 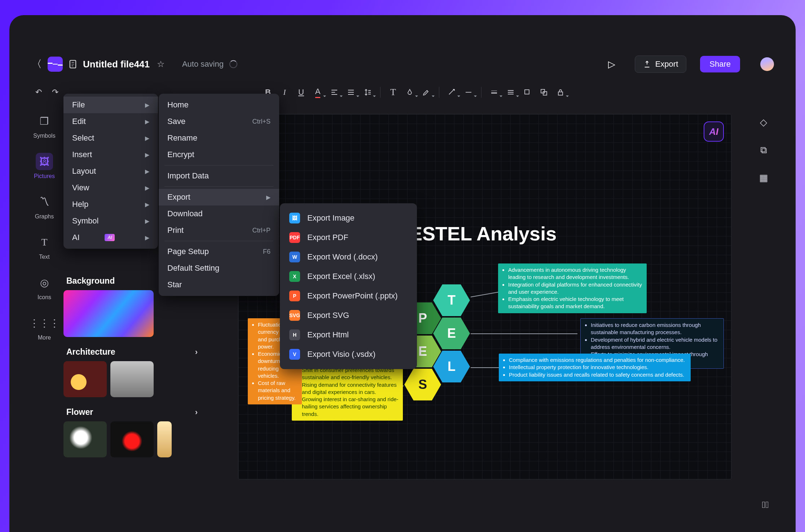 I want to click on align-v-button, so click(x=351, y=92).